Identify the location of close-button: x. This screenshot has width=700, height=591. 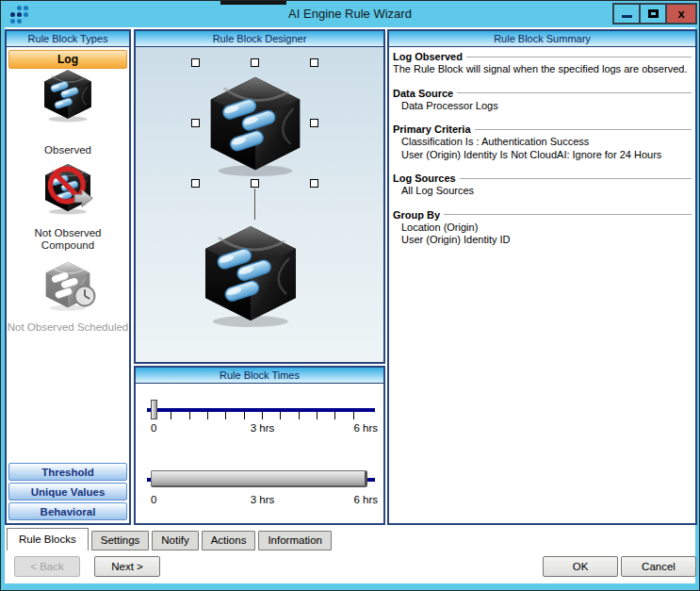
(681, 13).